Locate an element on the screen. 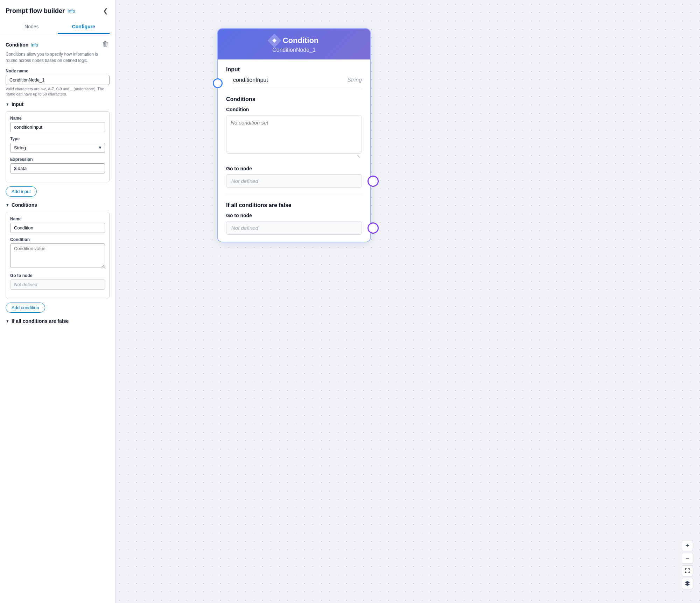  if-false-title-text: If all conditions are false is located at coordinates (40, 321).